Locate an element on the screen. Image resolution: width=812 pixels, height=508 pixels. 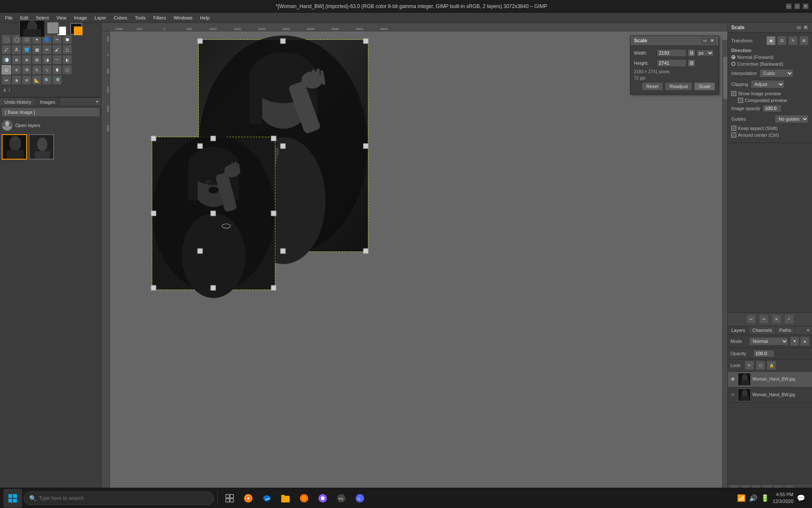
handle-bot-left is located at coordinates (200, 251).